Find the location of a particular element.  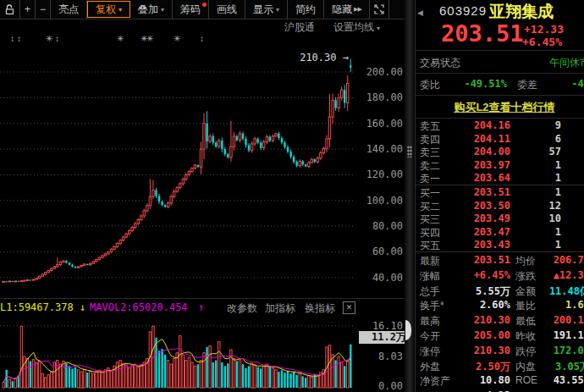

order-quantity: 9 is located at coordinates (538, 125).